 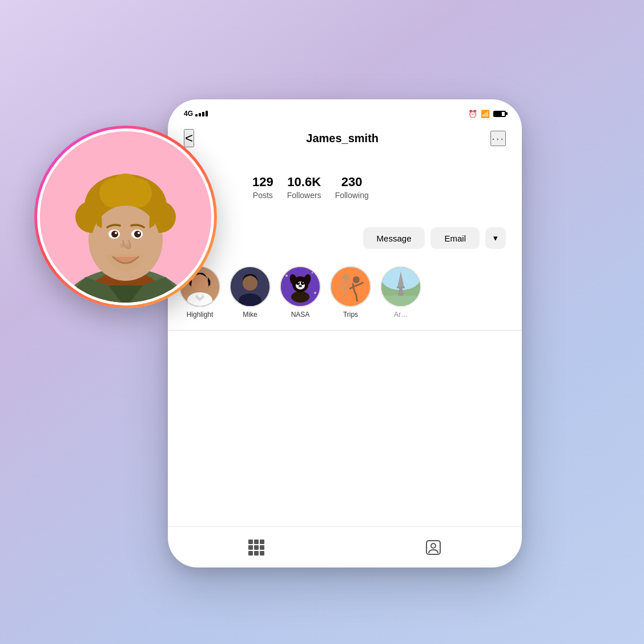 What do you see at coordinates (345, 139) in the screenshot?
I see `nav-bar: < James_smith ···` at bounding box center [345, 139].